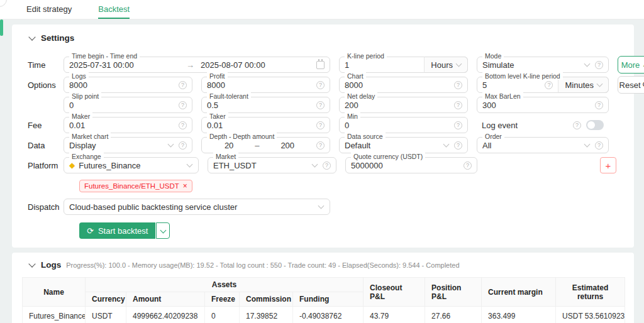  I want to click on tab-bar: Edit strategy Backtest, so click(322, 10).